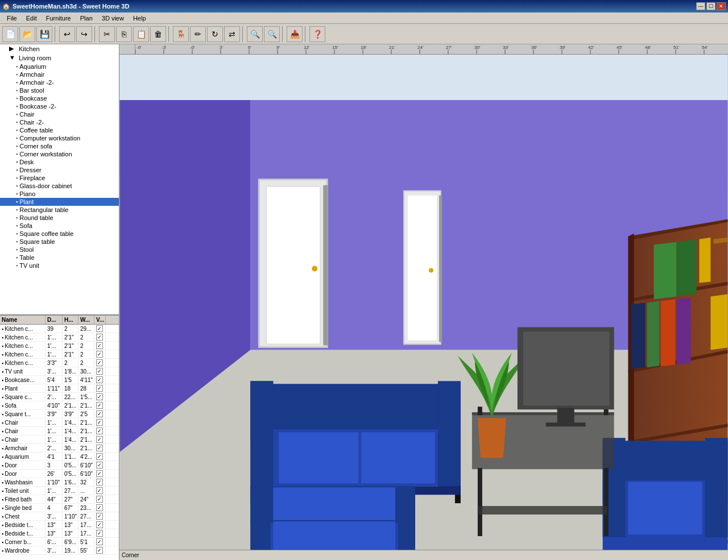  Describe the element at coordinates (158, 34) in the screenshot. I see `toolbar-delete: 🗑` at that location.